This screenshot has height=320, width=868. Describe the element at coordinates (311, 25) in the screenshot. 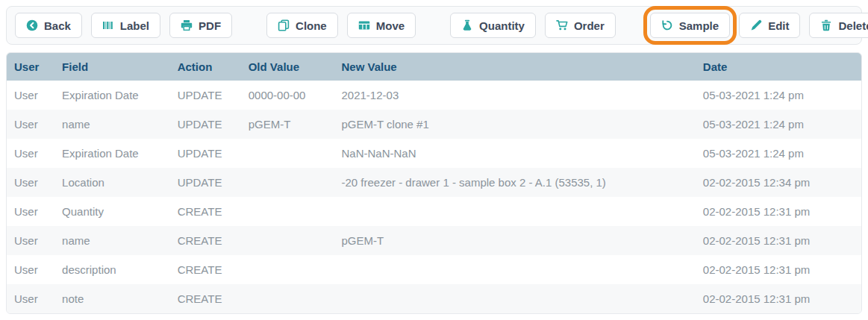

I see `button-label: Clone` at that location.